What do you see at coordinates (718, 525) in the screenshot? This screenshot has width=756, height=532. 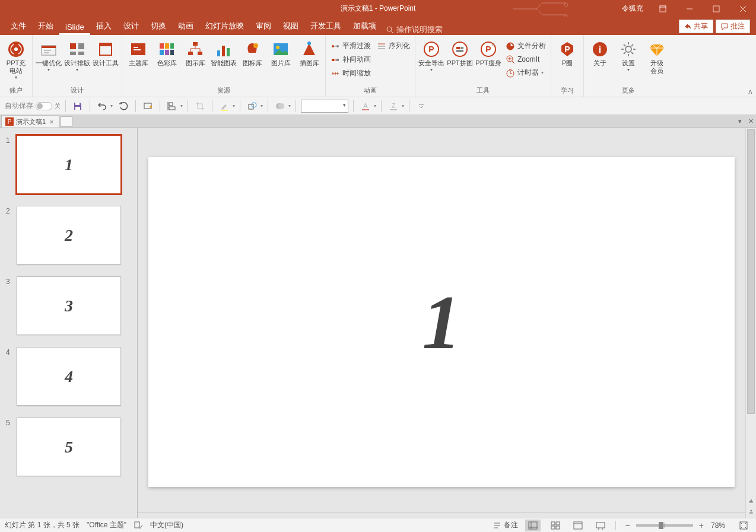 I see `zoom-level: 78%` at bounding box center [718, 525].